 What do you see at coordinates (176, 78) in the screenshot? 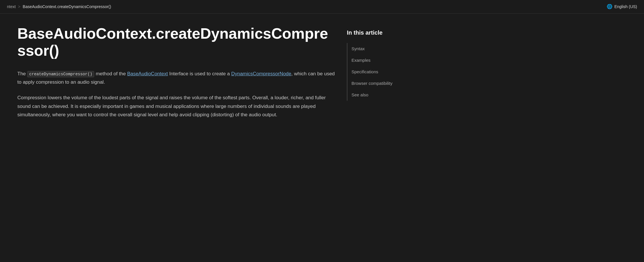
I see `description-paragraph: The createDynamicsCompressor() method of…` at bounding box center [176, 78].